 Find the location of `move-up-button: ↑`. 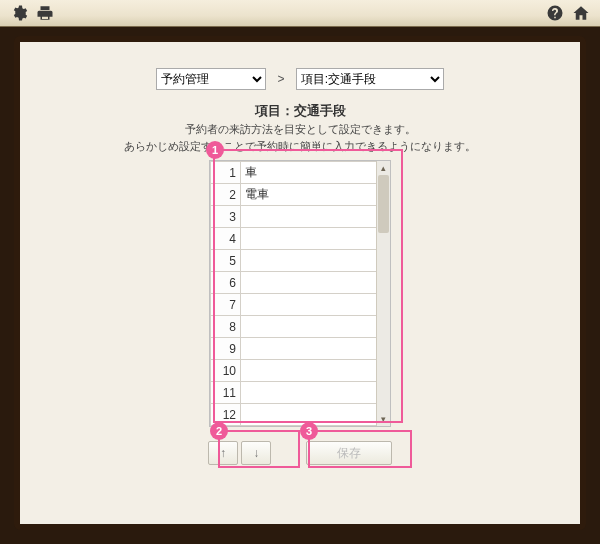

move-up-button: ↑ is located at coordinates (223, 453).